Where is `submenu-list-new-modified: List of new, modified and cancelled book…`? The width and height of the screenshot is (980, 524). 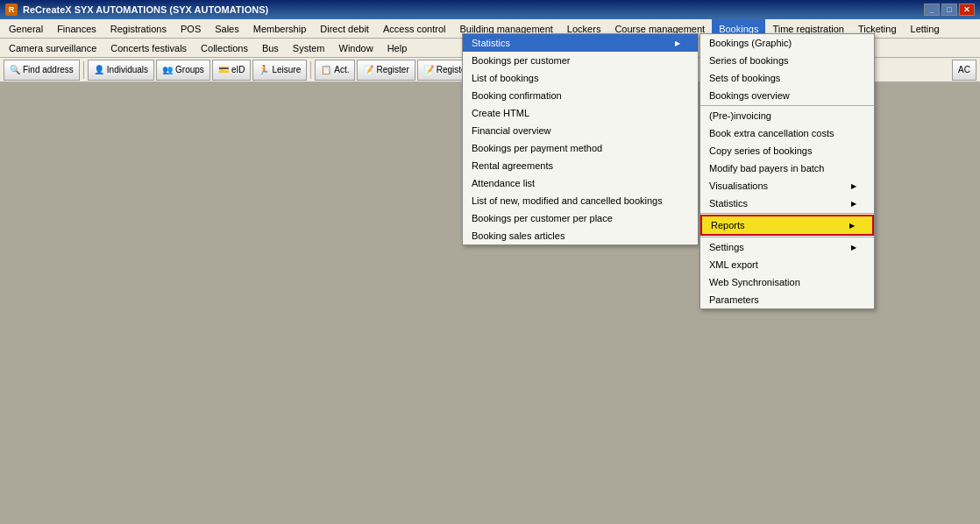 submenu-list-new-modified: List of new, modified and cancelled book… is located at coordinates (580, 201).